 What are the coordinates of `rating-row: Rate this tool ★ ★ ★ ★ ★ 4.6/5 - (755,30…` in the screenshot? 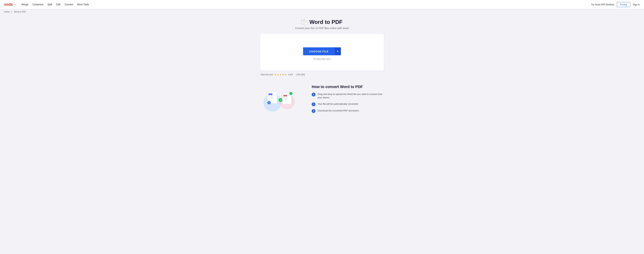 It's located at (322, 74).